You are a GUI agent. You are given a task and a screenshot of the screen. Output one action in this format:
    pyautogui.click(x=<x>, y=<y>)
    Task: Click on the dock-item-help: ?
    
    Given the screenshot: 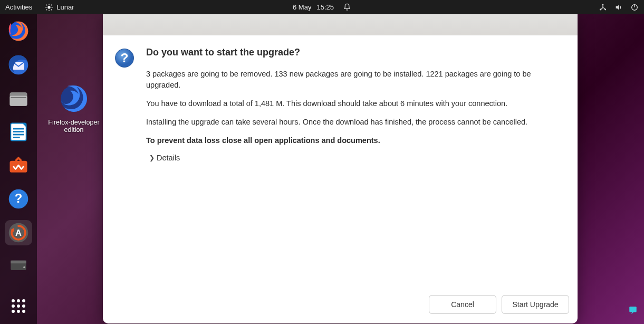 What is the action you would take?
    pyautogui.click(x=18, y=199)
    